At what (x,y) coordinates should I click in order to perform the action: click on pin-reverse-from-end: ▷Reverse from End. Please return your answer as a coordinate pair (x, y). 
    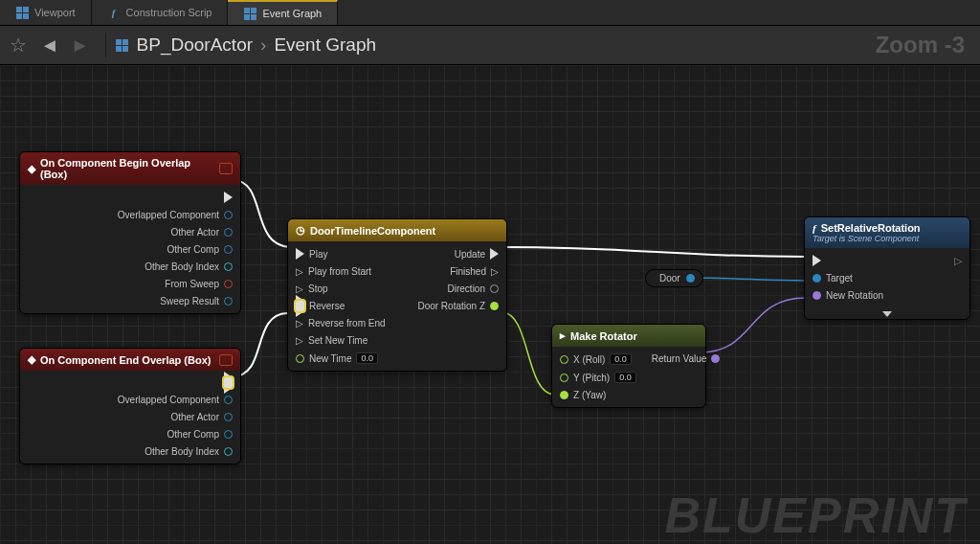
    Looking at the image, I should click on (341, 324).